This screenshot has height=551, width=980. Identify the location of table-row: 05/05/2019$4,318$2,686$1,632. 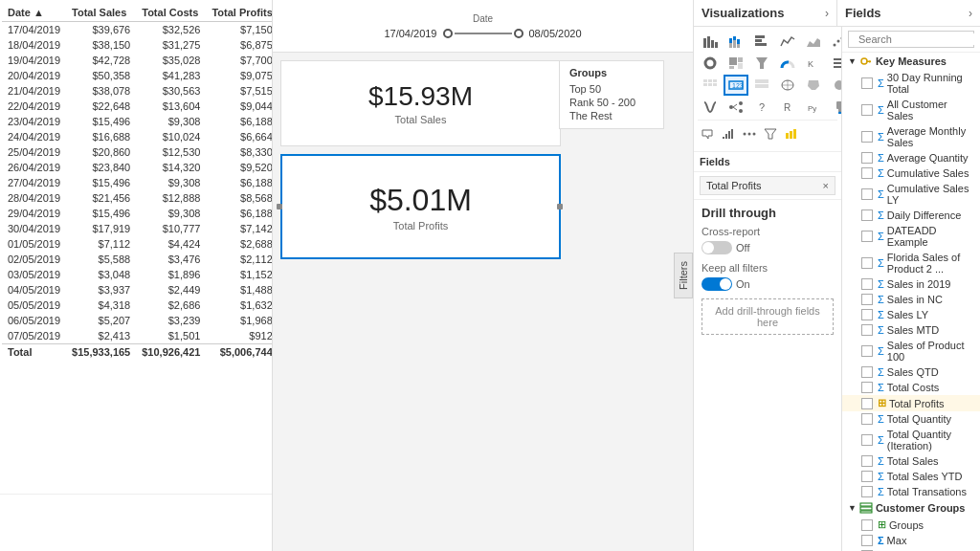
(137, 305).